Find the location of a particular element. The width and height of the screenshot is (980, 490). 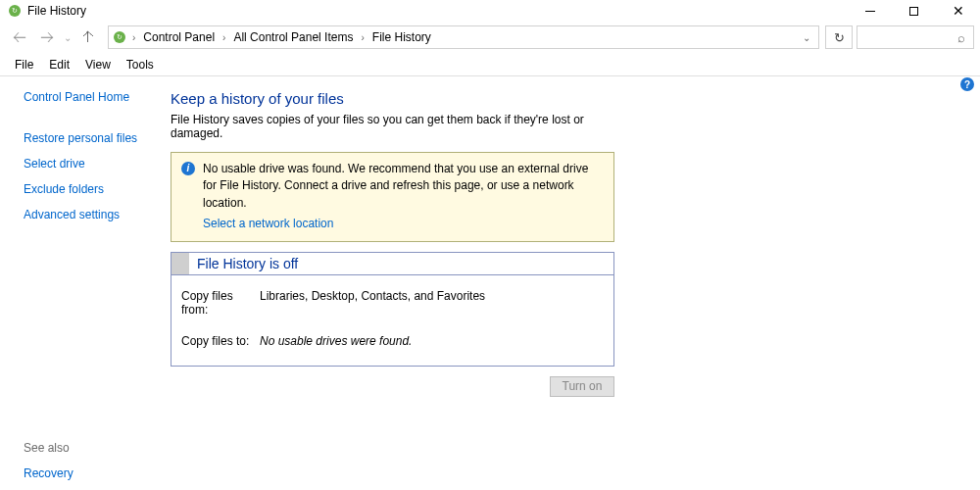

minimize-button is located at coordinates (870, 11).